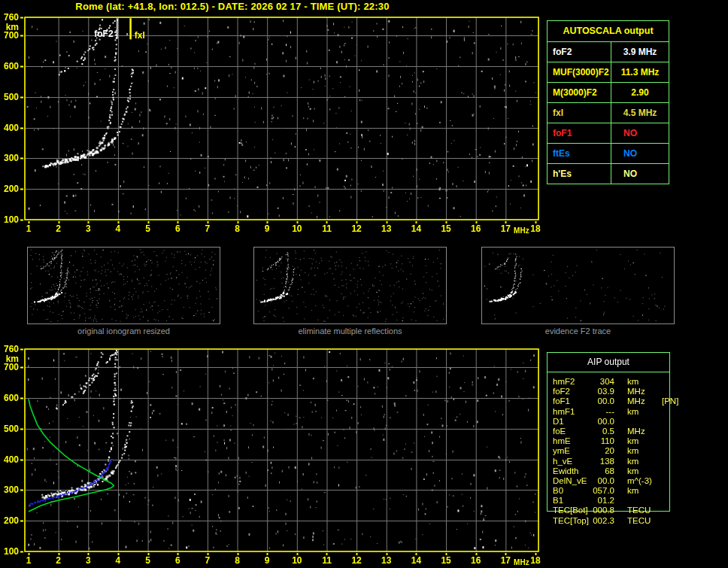 This screenshot has width=728, height=568. What do you see at coordinates (617, 451) in the screenshot?
I see `aip-row: ymE20km` at bounding box center [617, 451].